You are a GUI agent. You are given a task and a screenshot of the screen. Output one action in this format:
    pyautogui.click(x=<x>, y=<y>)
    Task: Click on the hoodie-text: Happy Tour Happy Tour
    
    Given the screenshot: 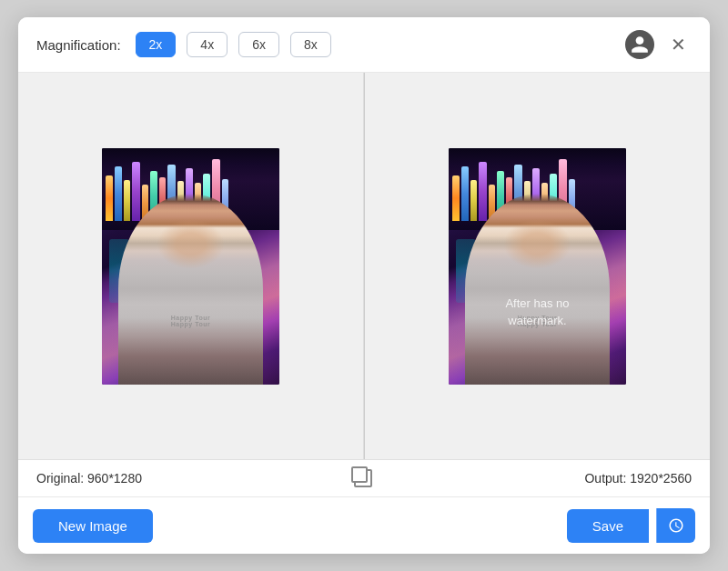 What is the action you would take?
    pyautogui.click(x=191, y=321)
    